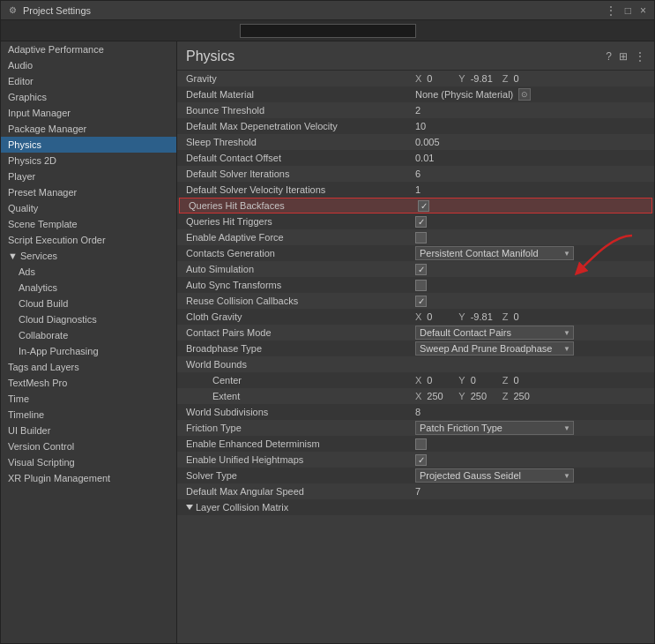 This screenshot has width=655, height=644. I want to click on friction-type-dropdown: Patch Friction Type ▼, so click(495, 428).